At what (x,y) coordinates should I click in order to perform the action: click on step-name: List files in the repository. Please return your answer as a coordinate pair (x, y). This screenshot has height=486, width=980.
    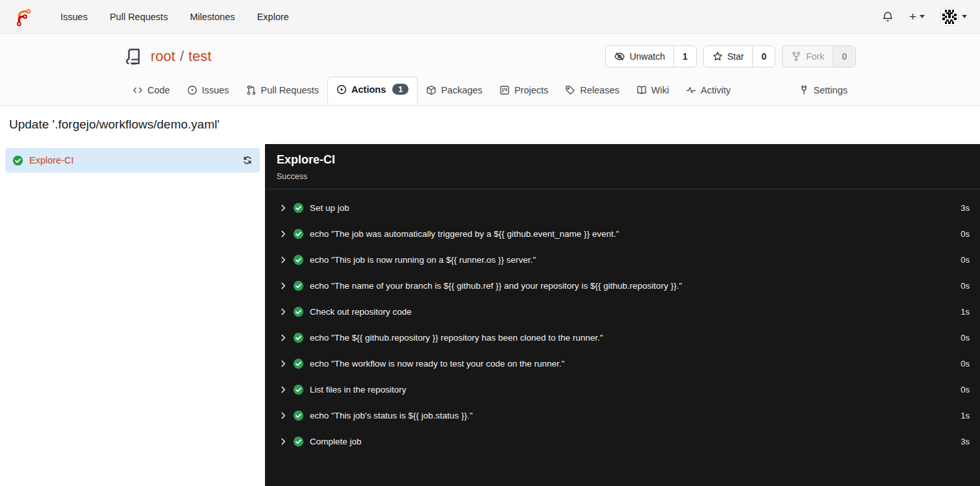
    Looking at the image, I should click on (358, 389).